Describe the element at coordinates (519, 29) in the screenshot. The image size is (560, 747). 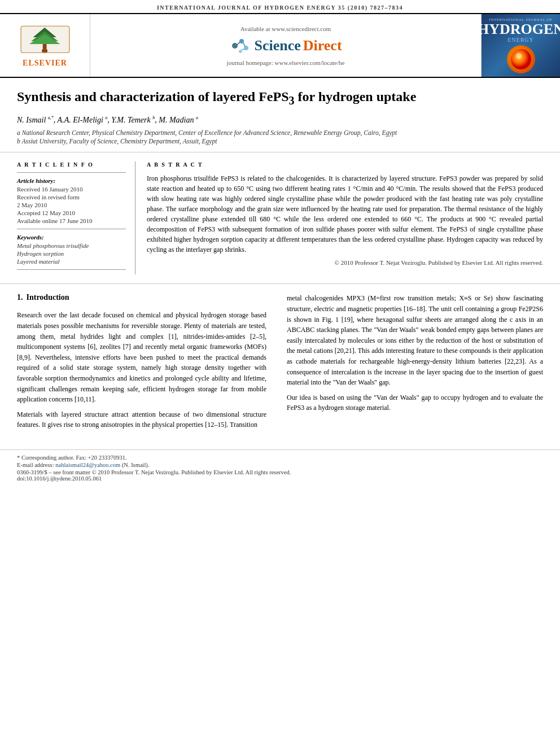
I see `hydrogen-label: HYDROGEN` at that location.